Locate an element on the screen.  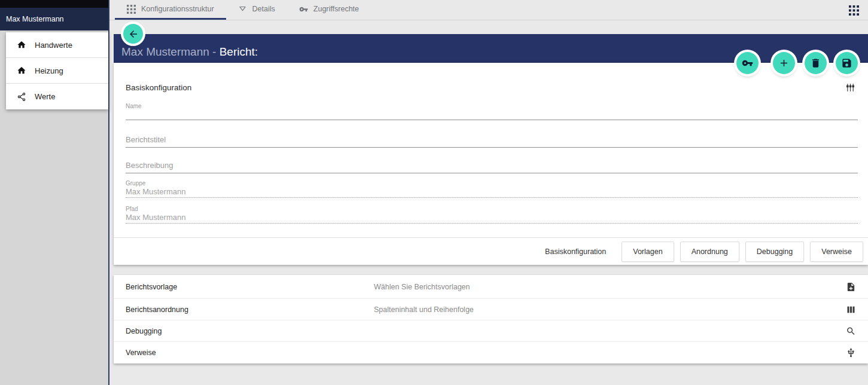
list-row-label: Berichtsvorlage is located at coordinates (250, 287).